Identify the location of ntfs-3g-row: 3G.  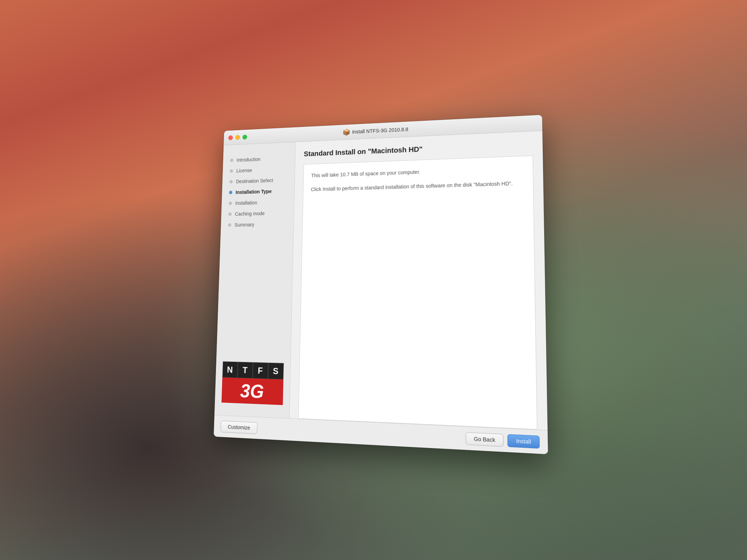
(252, 391).